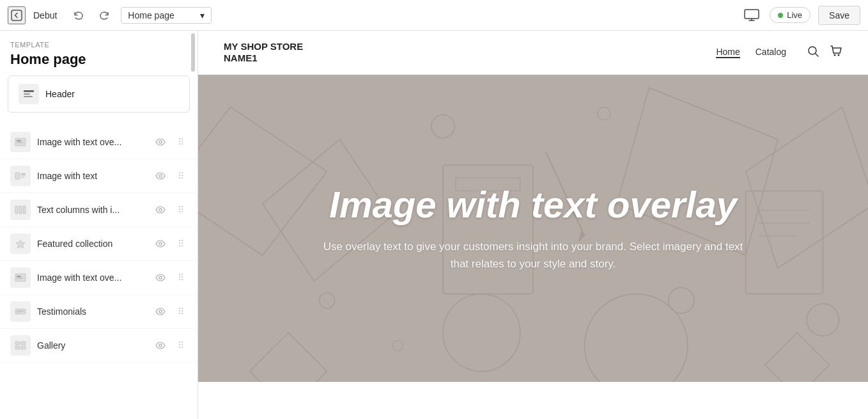  What do you see at coordinates (166, 15) in the screenshot?
I see `page-selector: Home page ▾` at bounding box center [166, 15].